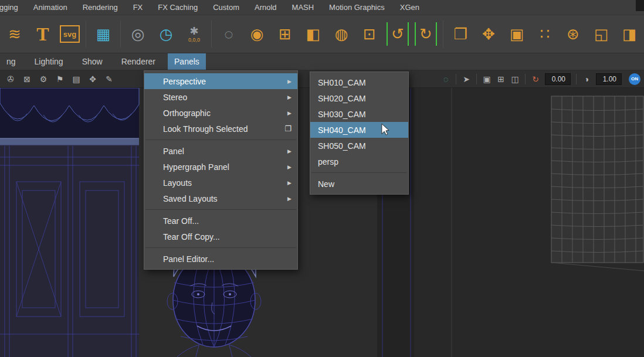 The height and width of the screenshot is (357, 644). Describe the element at coordinates (558, 79) in the screenshot. I see `exposure-field: 0.00` at that location.